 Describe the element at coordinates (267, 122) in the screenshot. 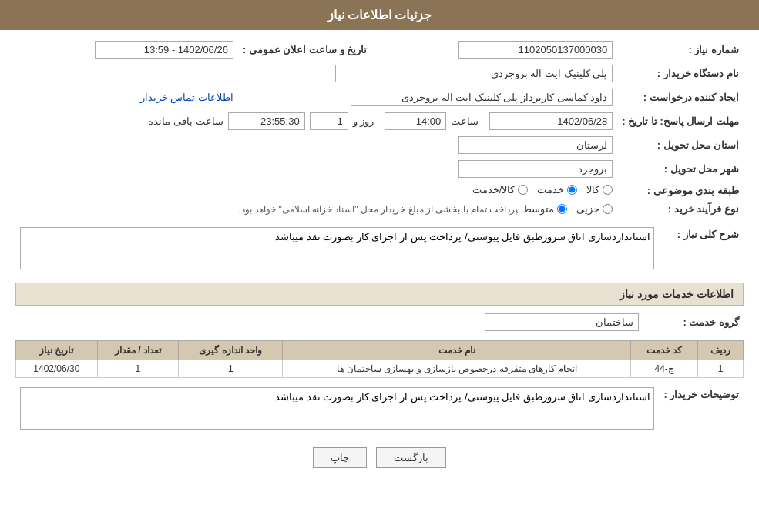

I see `response-duration: 23:55:30` at that location.